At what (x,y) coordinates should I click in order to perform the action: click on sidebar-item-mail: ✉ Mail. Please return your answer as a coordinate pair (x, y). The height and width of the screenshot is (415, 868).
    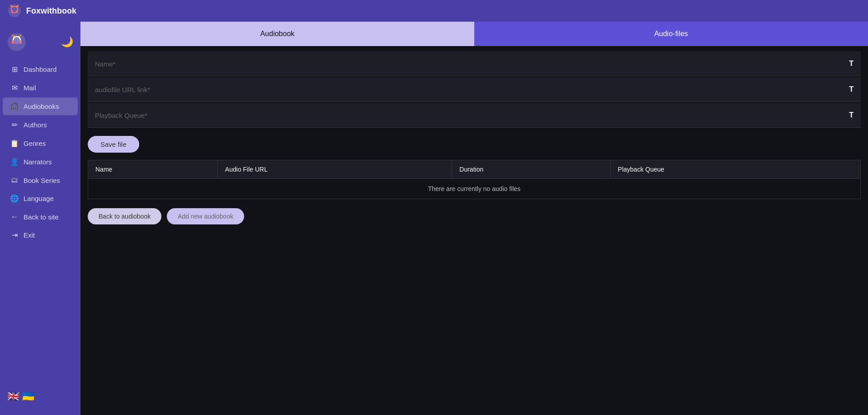
    Looking at the image, I should click on (40, 88).